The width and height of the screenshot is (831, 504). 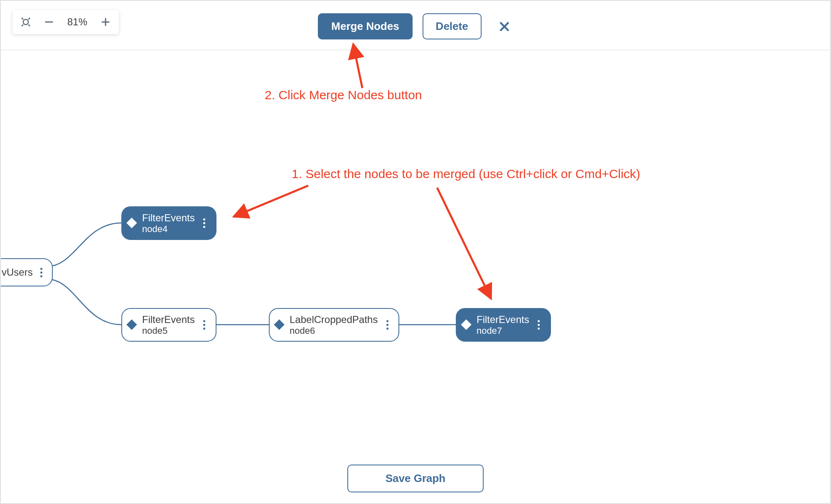 I want to click on merge-nodes-button: Merge Nodes, so click(x=365, y=27).